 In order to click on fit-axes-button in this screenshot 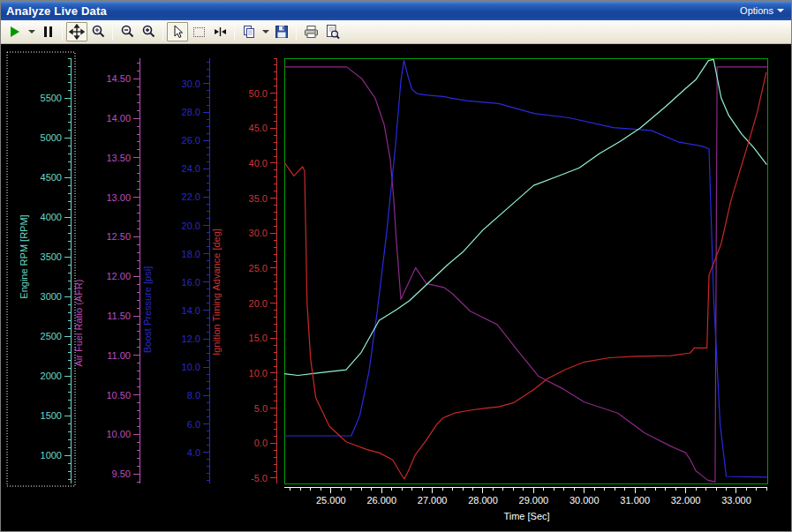, I will do `click(220, 32)`.